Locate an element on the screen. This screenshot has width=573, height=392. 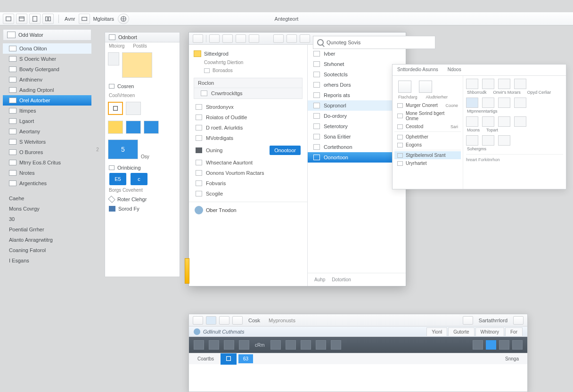
sidebar-header: Odd Wator is located at coordinates (47, 35).